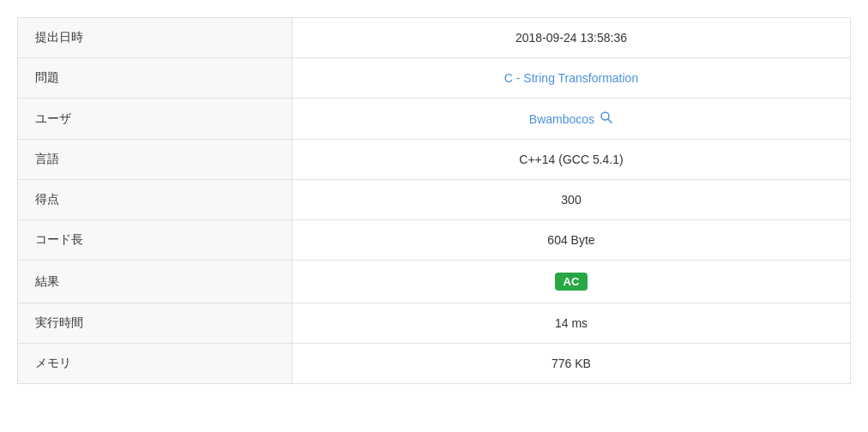 The width and height of the screenshot is (868, 432). What do you see at coordinates (571, 282) in the screenshot?
I see `row-value: AC` at bounding box center [571, 282].